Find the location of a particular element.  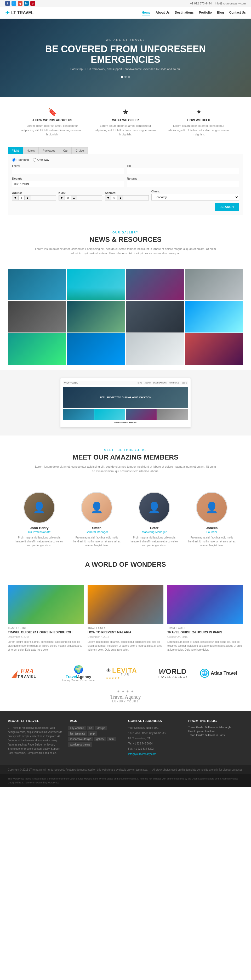

nav-destinations: Destinations is located at coordinates (184, 13).